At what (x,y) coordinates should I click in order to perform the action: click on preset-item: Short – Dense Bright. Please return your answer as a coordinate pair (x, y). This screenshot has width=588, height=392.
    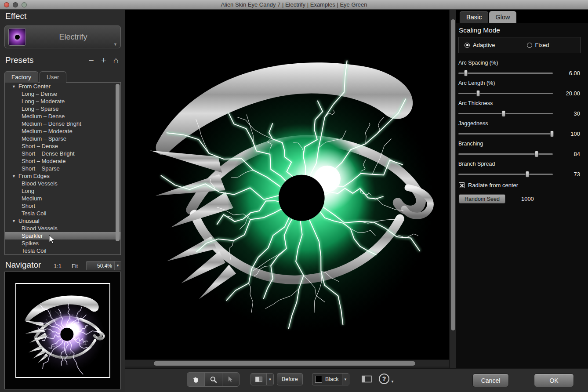
    Looking at the image, I should click on (62, 154).